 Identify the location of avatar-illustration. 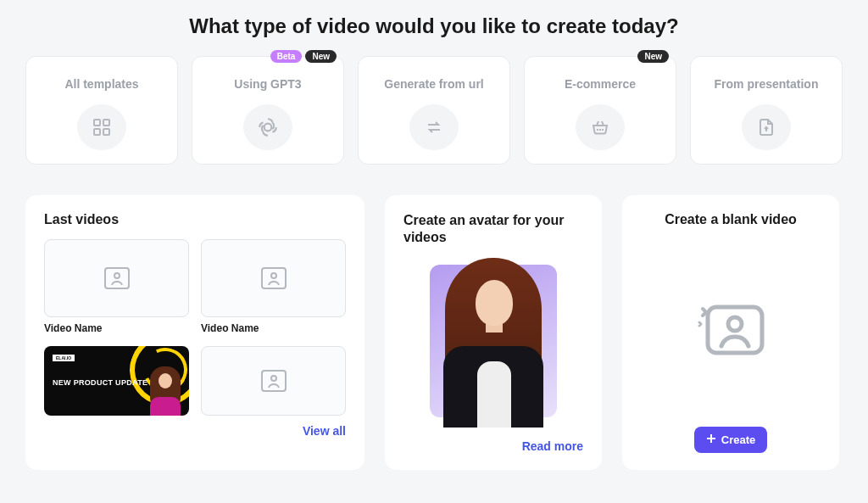
(493, 341).